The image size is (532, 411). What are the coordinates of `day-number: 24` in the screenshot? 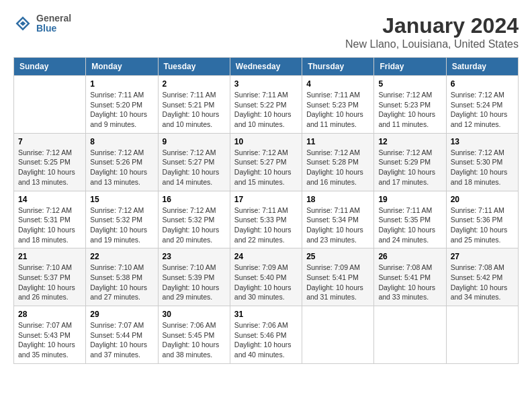 It's located at (266, 257).